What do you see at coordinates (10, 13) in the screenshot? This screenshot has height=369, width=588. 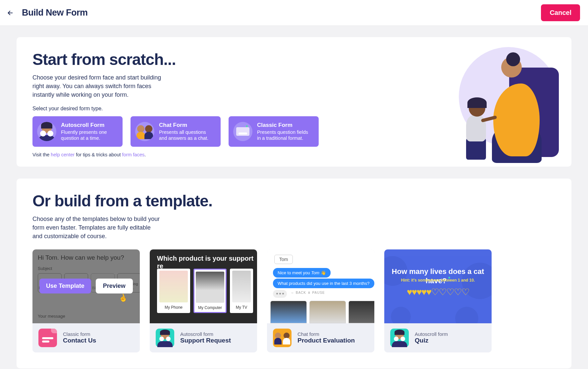 I see `back-arrow-button` at bounding box center [10, 13].